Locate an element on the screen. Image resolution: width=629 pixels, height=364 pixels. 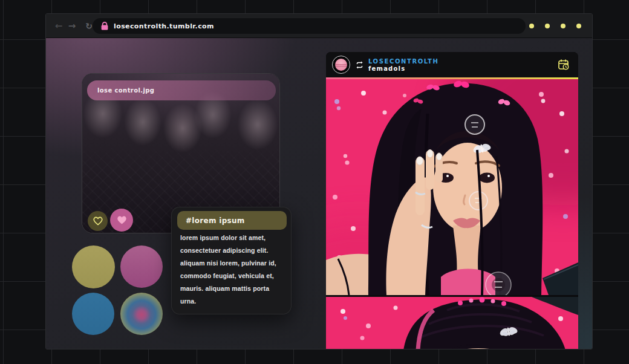
calendar-clock-icon is located at coordinates (564, 65).